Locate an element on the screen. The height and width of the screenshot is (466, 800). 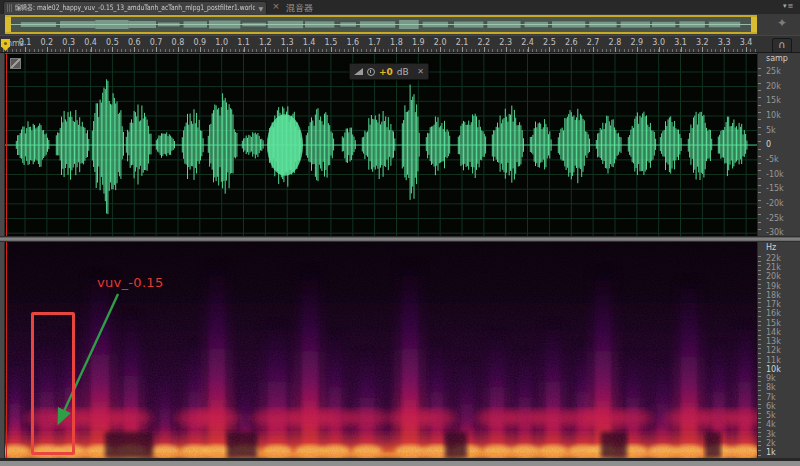
ruler-tick-label: 3.0 is located at coordinates (658, 42).